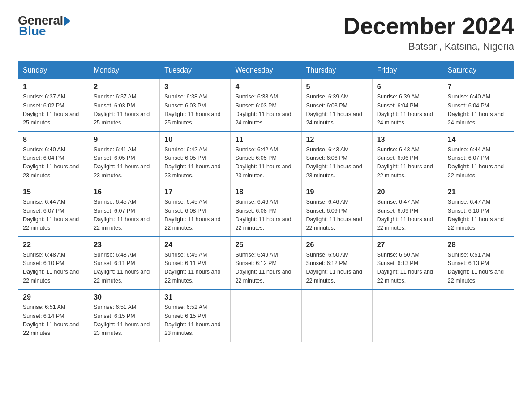 The width and height of the screenshot is (532, 411). I want to click on calendar-cell: 24Sunrise: 6:49 AMSunset: 6:11 PMDayligh…, so click(195, 263).